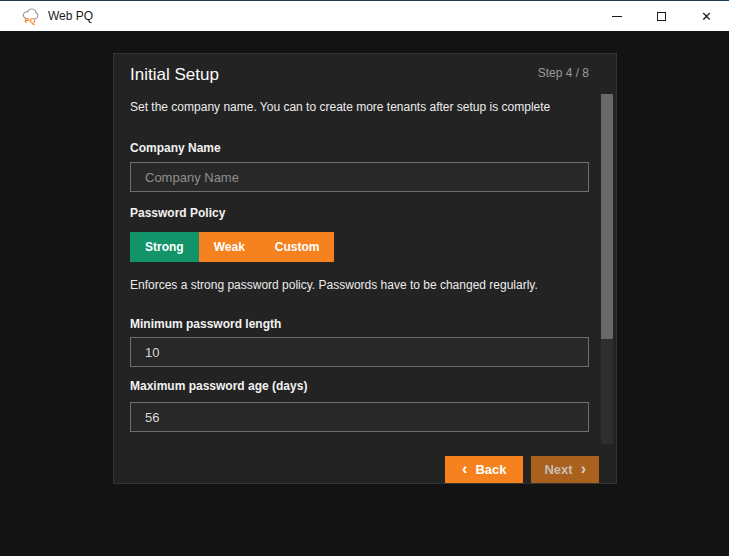 The width and height of the screenshot is (729, 556). I want to click on min-password-length-label: Minimum password length, so click(360, 324).